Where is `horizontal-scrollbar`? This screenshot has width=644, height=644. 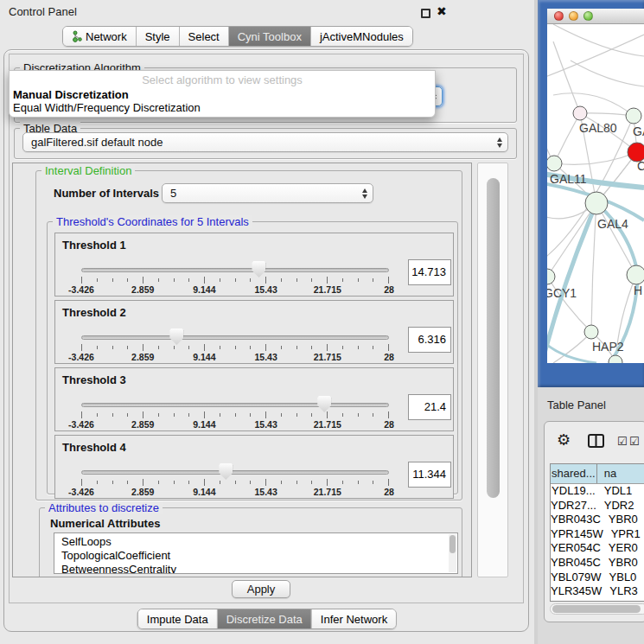 horizontal-scrollbar is located at coordinates (596, 609).